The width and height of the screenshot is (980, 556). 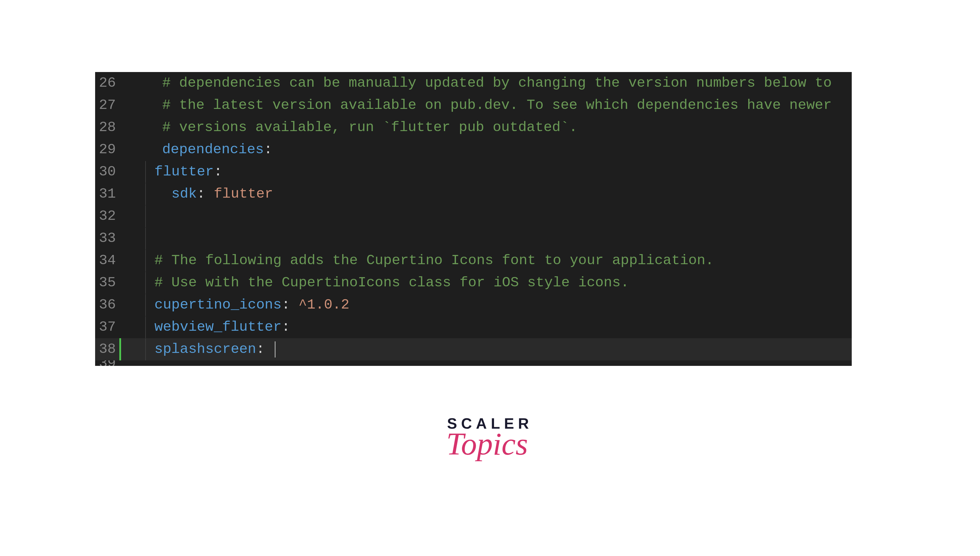 I want to click on line-content: flutter:, so click(x=172, y=172).